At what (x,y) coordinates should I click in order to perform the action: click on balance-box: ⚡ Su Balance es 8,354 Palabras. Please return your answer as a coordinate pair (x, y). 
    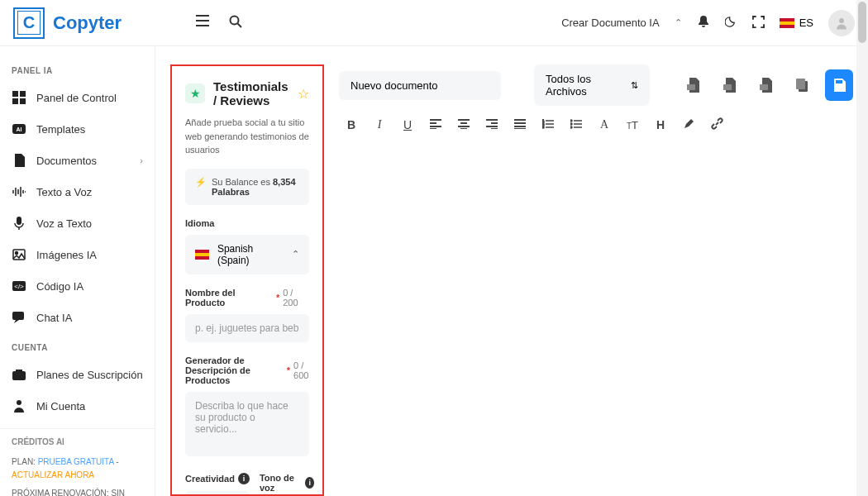
    Looking at the image, I should click on (247, 187).